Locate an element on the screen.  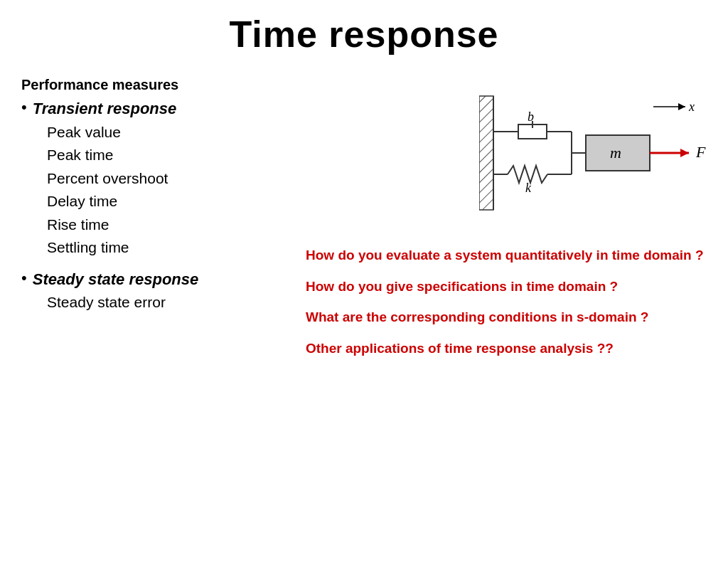
steady-state-sub-items: Steady state error is located at coordinates (169, 303).